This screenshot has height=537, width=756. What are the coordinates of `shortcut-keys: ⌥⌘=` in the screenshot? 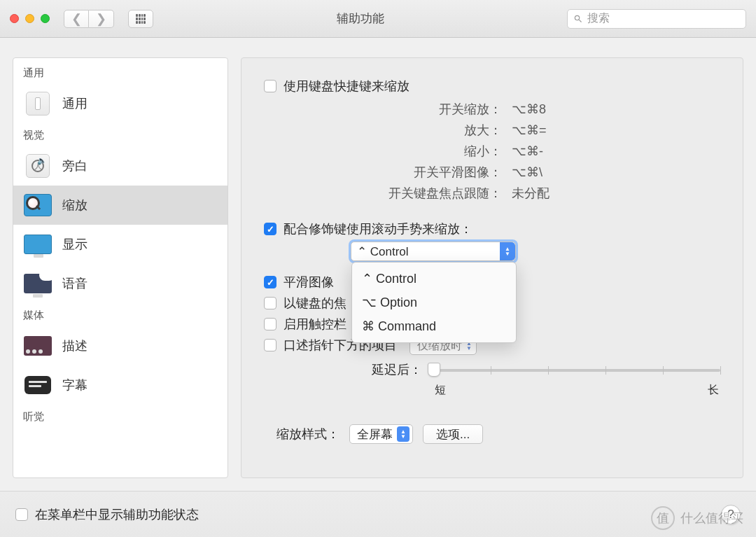 It's located at (550, 130).